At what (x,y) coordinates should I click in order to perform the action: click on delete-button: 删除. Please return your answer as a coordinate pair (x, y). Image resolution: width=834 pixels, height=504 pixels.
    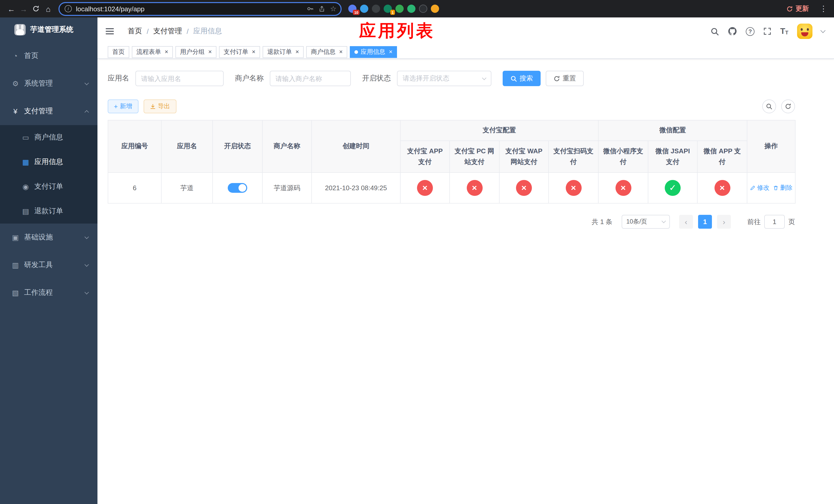
    Looking at the image, I should click on (783, 188).